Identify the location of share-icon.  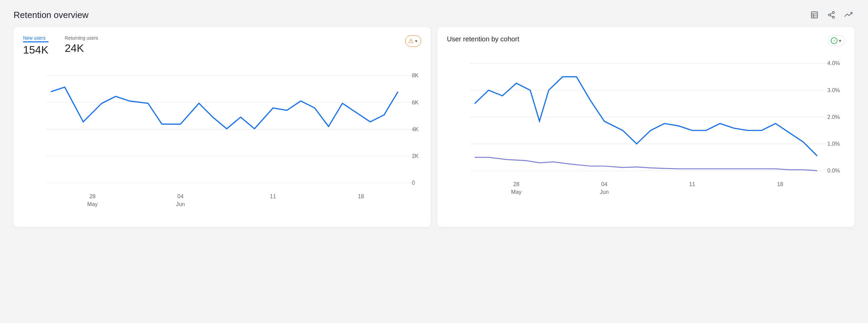
(831, 15).